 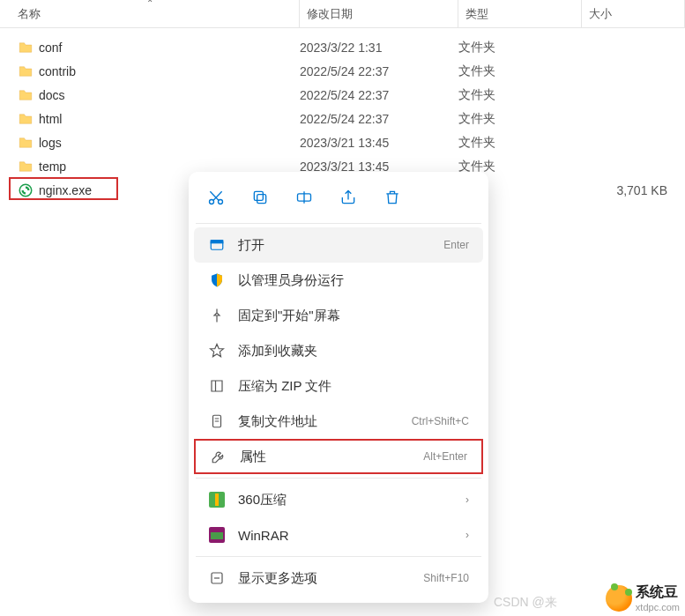 What do you see at coordinates (339, 421) in the screenshot?
I see `menu-copy-path: 复制文件地址 Ctrl+Shift+C` at bounding box center [339, 421].